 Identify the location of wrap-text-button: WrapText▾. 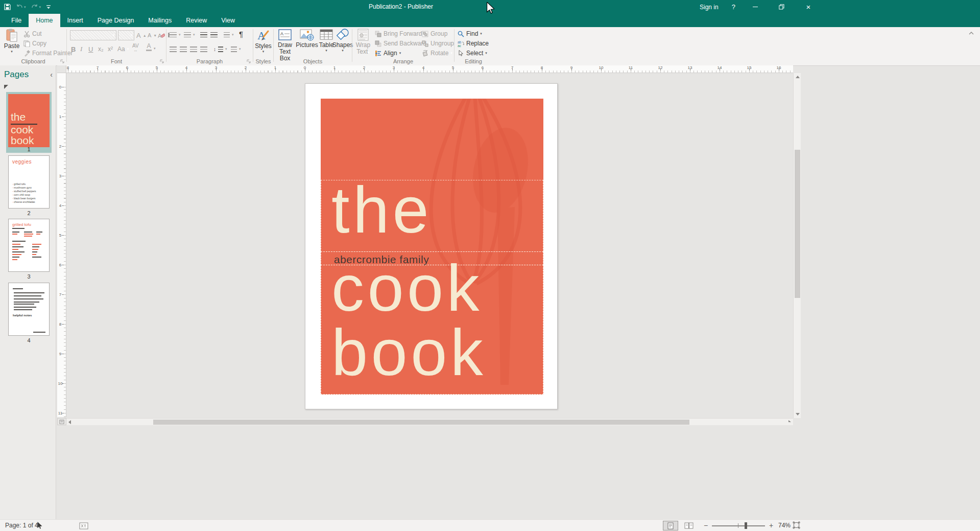
(363, 42).